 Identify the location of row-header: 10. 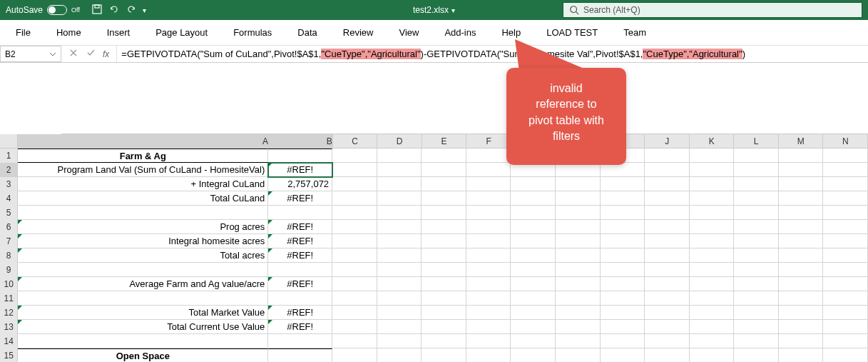
(9, 284).